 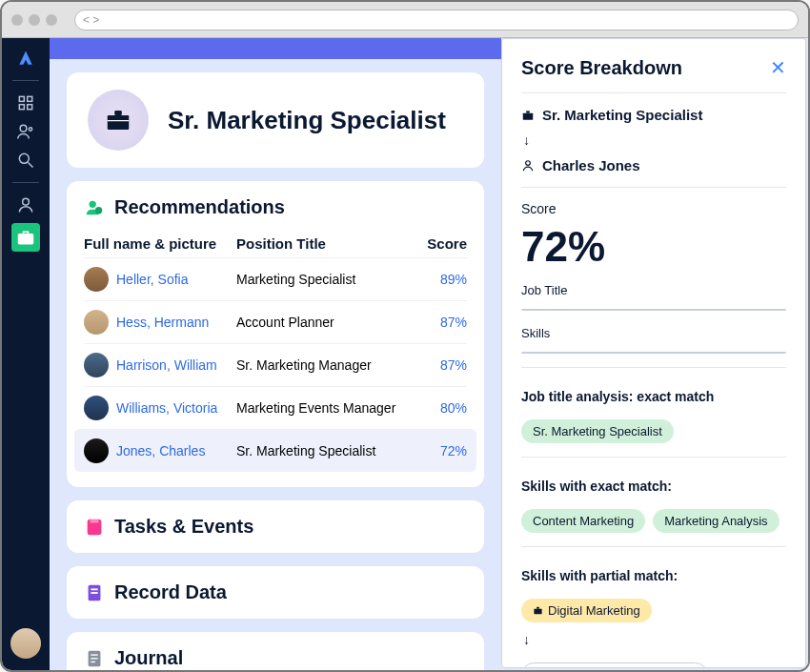 I want to click on position-cell: Marketing Specialist, so click(x=323, y=279).